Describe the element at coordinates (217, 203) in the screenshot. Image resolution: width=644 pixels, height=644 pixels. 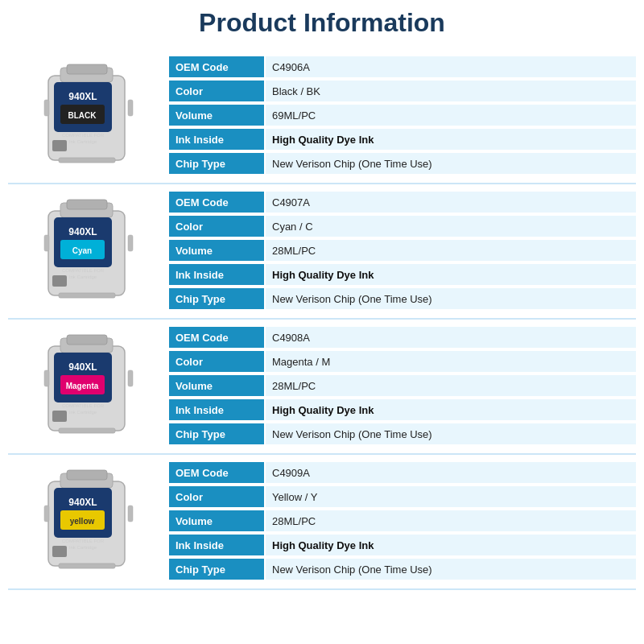
I see `label-oem-code-cyan: OEM Code` at that location.